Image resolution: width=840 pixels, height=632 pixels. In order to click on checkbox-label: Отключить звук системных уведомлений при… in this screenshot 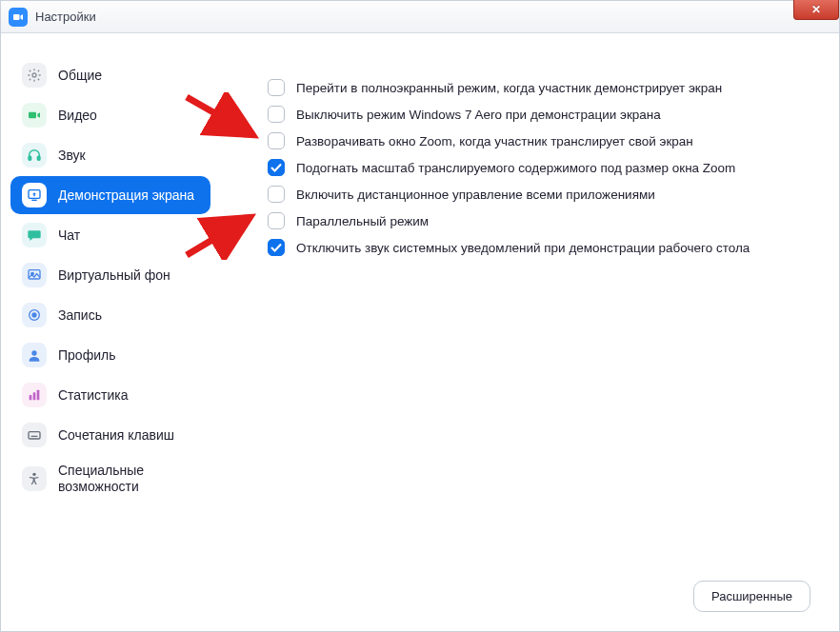, I will do `click(523, 247)`.